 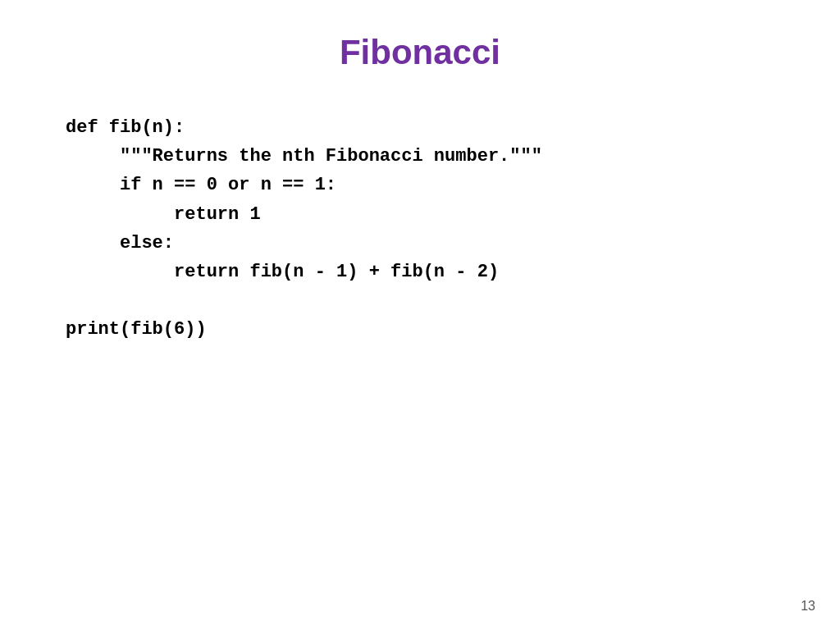 What do you see at coordinates (428, 330) in the screenshot?
I see `code-line-8: print(fib(6))` at bounding box center [428, 330].